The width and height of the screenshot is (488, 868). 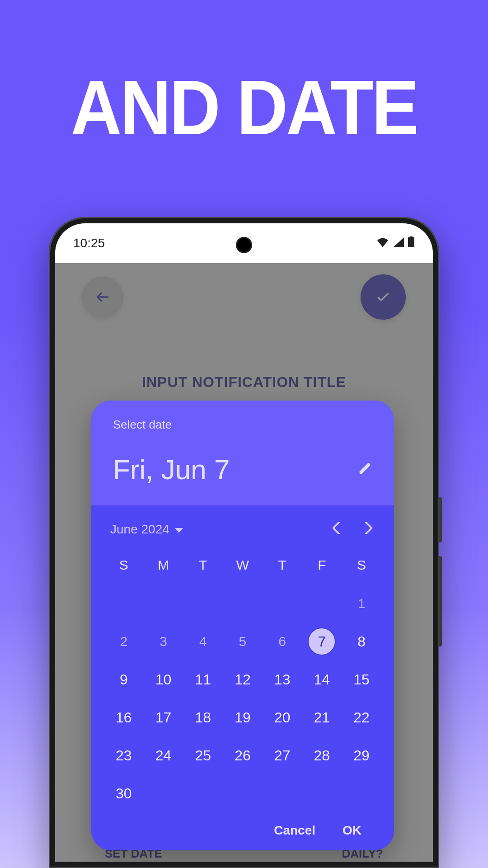 What do you see at coordinates (365, 469) in the screenshot?
I see `pencil-icon` at bounding box center [365, 469].